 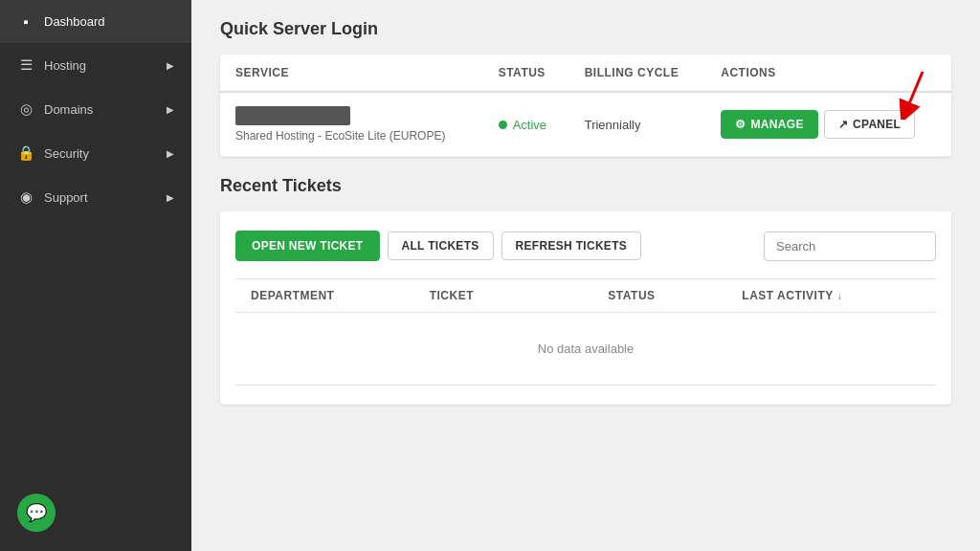 What do you see at coordinates (870, 124) in the screenshot?
I see `cpanel-button: ↗ CPANEL` at bounding box center [870, 124].